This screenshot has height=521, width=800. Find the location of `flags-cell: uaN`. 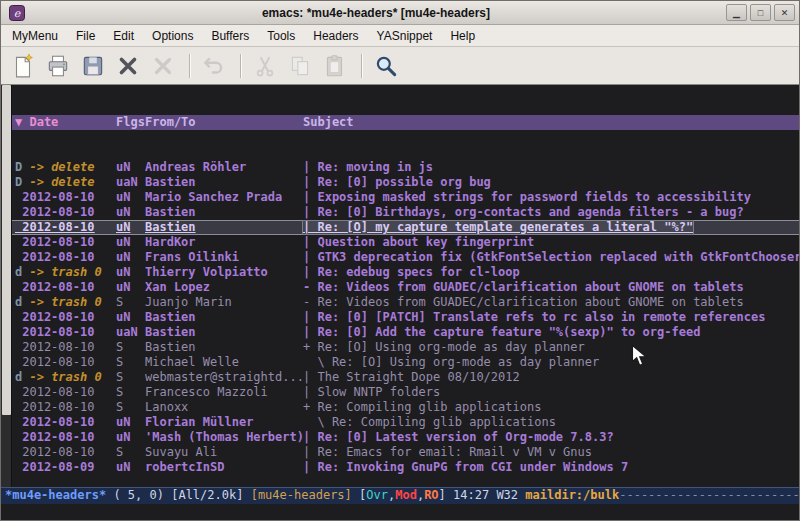

flags-cell: uaN is located at coordinates (130, 182).